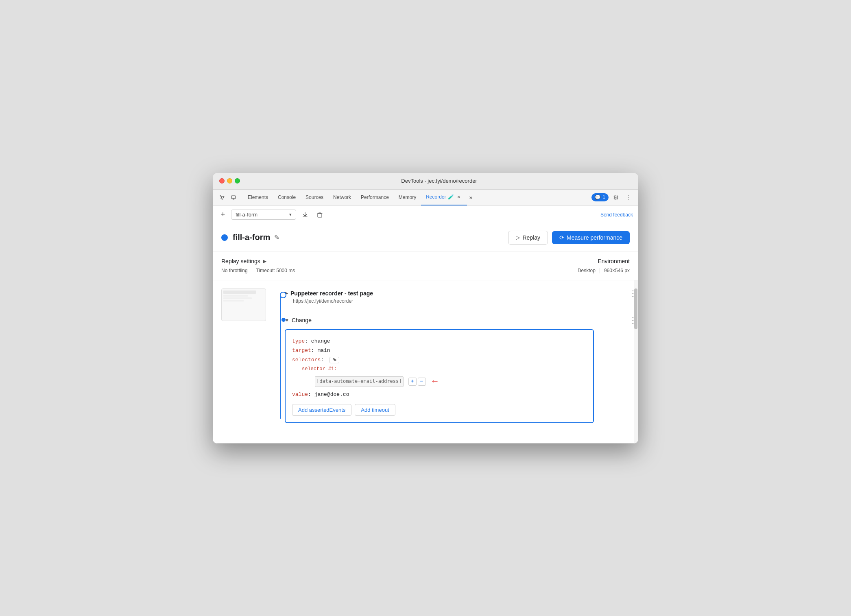  Describe the element at coordinates (229, 181) in the screenshot. I see `minimize-button` at that location.